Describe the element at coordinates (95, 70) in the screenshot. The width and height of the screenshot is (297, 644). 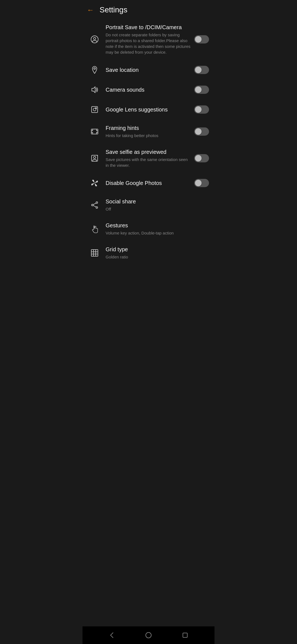
I see `save-location-icon` at that location.